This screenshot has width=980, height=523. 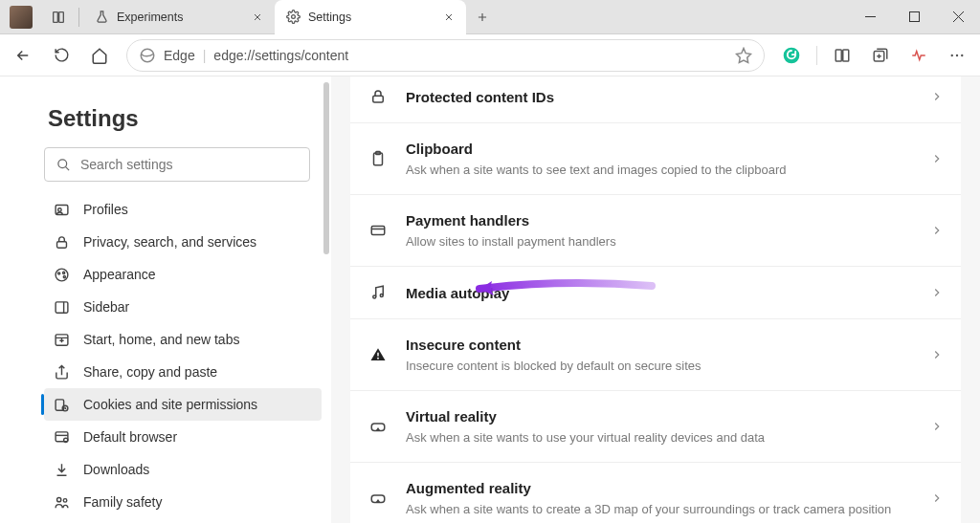 What do you see at coordinates (446, 55) in the screenshot?
I see `address-bar: Edge | edge://settings/content` at bounding box center [446, 55].